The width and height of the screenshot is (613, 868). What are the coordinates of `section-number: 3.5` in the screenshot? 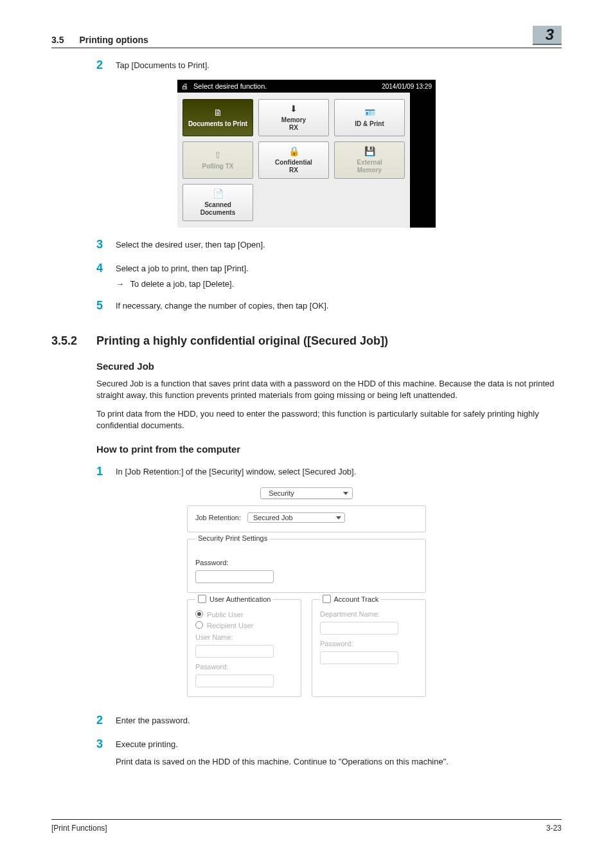 It's located at (58, 40).